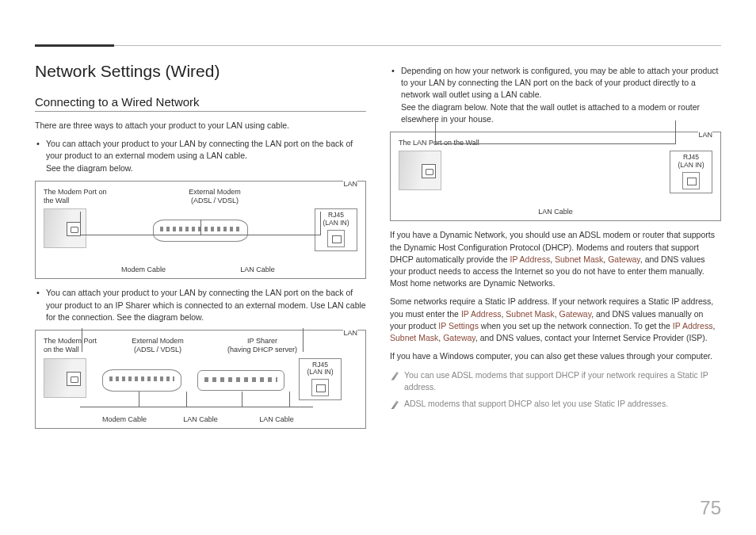 The width and height of the screenshot is (756, 535). I want to click on link-ip-settings: IP Settings, so click(458, 326).